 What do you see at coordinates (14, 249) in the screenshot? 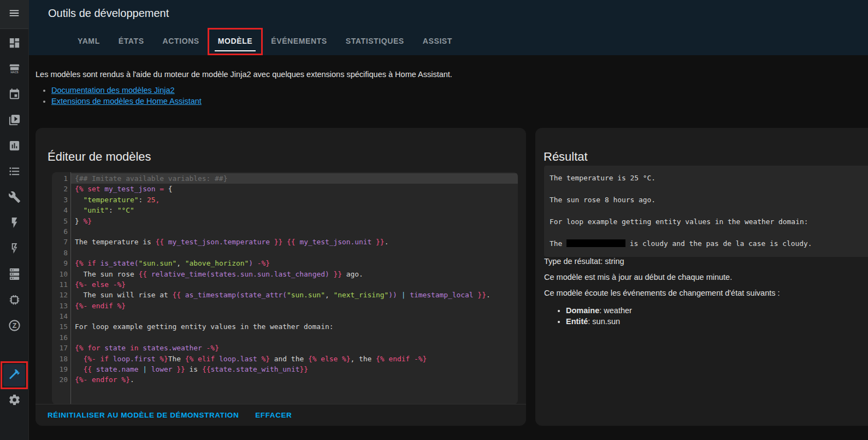
I see `sidebar-item-flash-outline` at bounding box center [14, 249].